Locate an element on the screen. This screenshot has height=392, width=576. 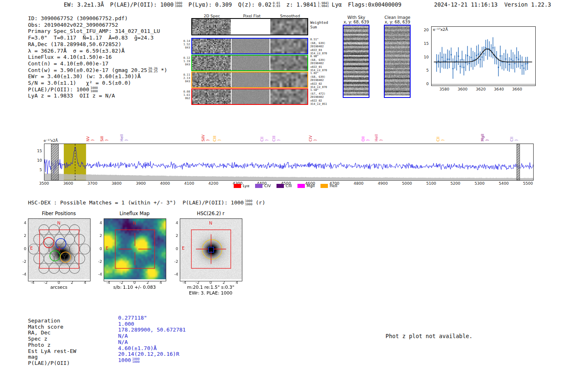
fiber2-weights: 0.12 1.19 043 is located at coordinates (185, 62).